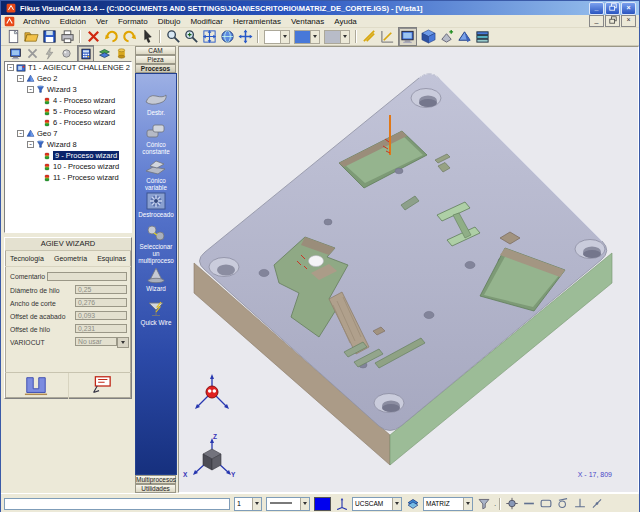  Describe the element at coordinates (512, 504) in the screenshot. I see `snap-point-icon` at that location.